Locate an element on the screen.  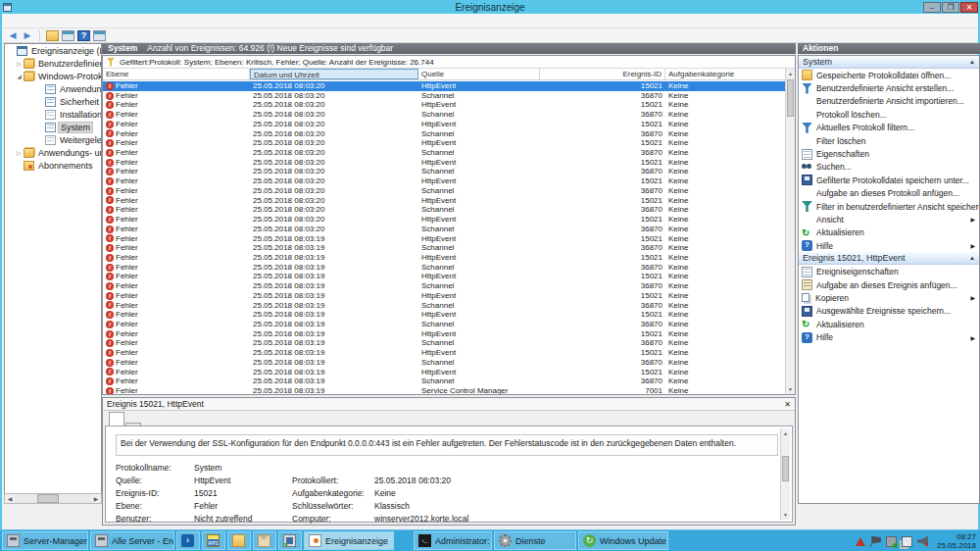
action-create-custom-view: Benutzerdefinierte Ansicht erstellen... is located at coordinates (889, 88).